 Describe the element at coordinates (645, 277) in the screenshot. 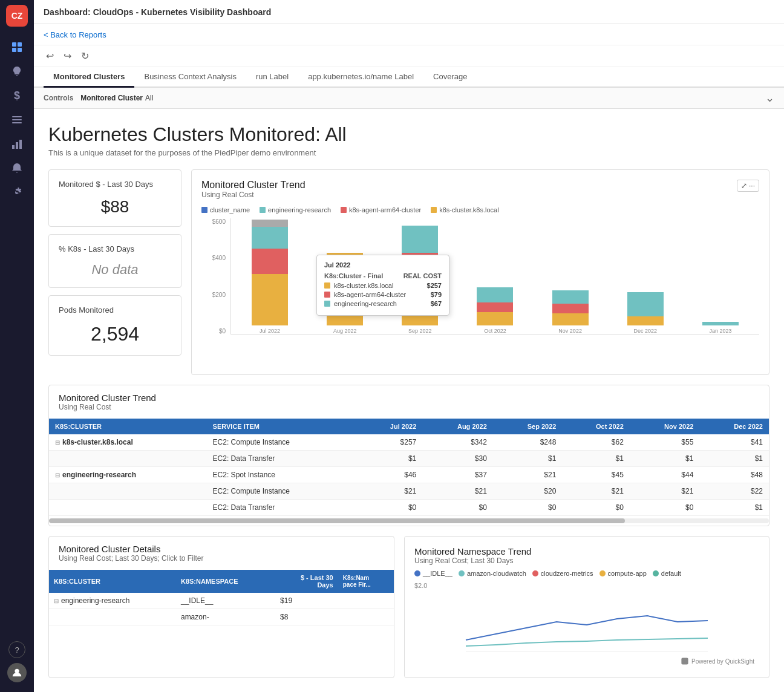

I see `bar-dec-2022: Dec 2022` at that location.